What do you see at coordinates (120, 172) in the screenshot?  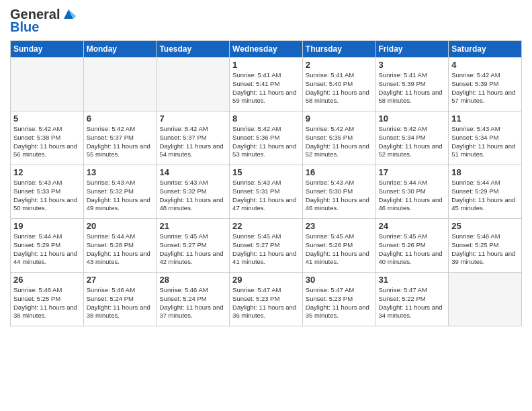 I see `day-number: 13` at bounding box center [120, 172].